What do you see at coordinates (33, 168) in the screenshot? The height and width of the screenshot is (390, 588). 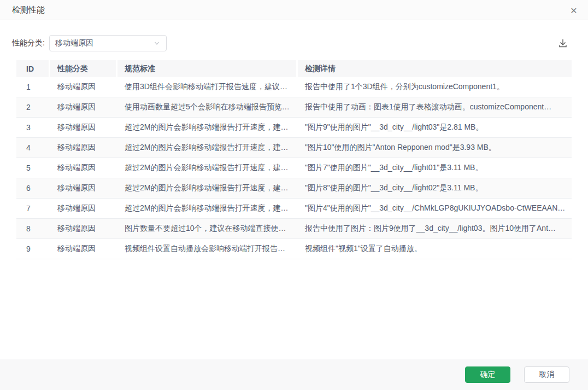 I see `cell-id: 5` at bounding box center [33, 168].